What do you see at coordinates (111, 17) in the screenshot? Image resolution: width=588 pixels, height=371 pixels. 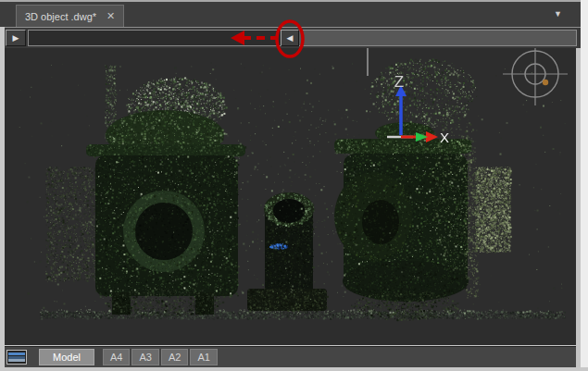 I see `close-icon: ✕` at bounding box center [111, 17].